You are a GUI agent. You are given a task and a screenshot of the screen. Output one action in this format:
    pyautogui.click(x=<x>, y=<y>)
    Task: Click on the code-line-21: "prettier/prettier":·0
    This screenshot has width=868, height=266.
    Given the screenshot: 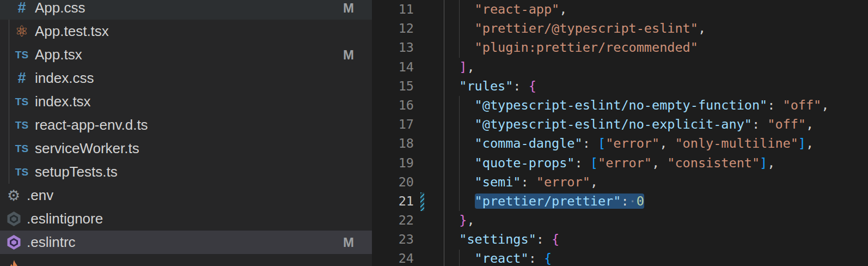 What is the action you would take?
    pyautogui.click(x=620, y=202)
    